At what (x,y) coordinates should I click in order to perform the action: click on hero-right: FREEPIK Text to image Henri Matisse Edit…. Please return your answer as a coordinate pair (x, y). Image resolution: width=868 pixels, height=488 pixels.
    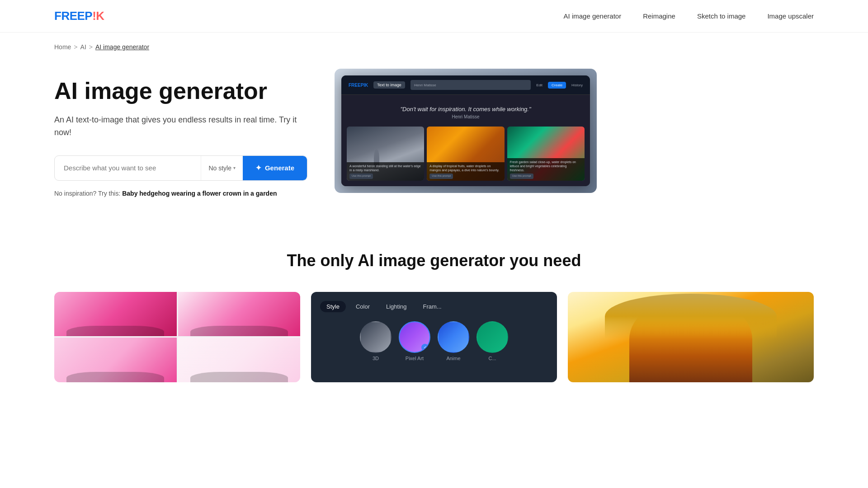
    Looking at the image, I should click on (466, 131).